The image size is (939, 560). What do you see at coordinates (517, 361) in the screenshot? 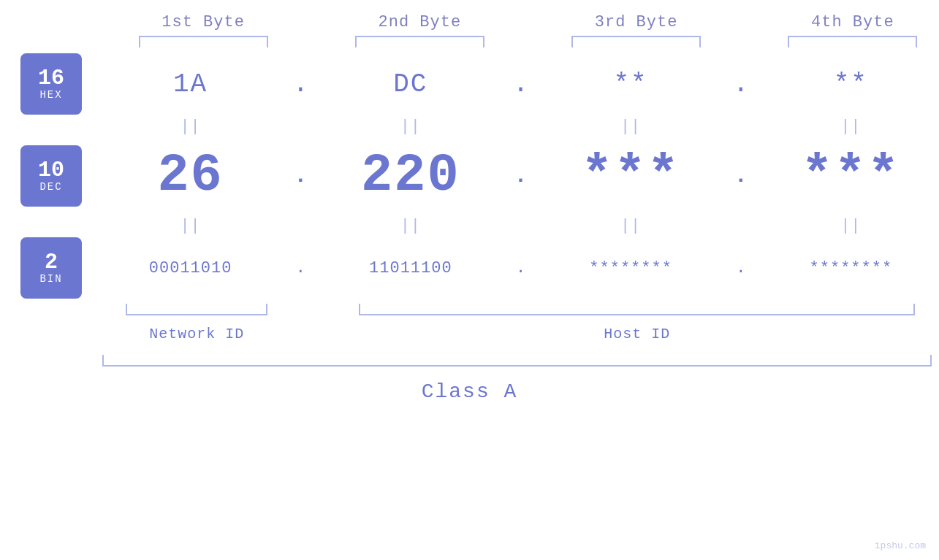
I see `full-bracket` at bounding box center [517, 361].